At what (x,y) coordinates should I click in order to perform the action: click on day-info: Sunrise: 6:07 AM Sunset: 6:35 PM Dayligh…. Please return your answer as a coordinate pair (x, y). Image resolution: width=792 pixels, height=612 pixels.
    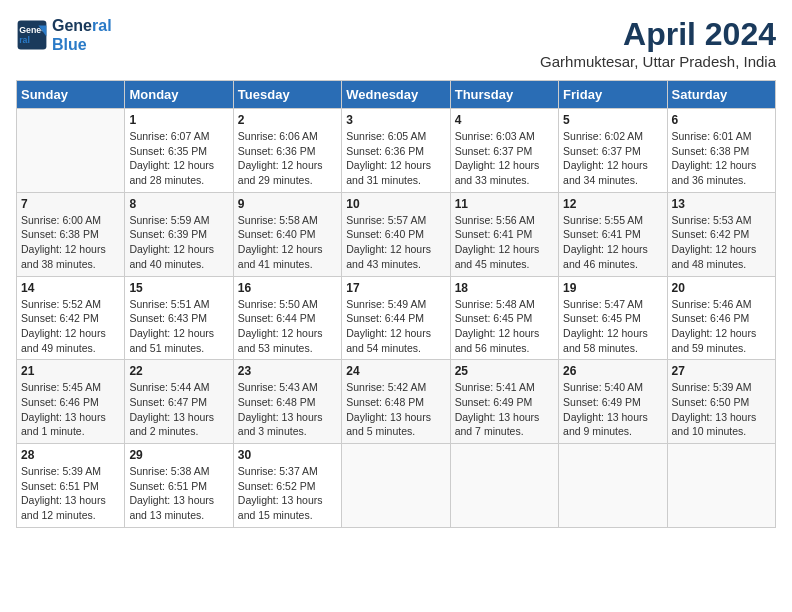
    Looking at the image, I should click on (178, 158).